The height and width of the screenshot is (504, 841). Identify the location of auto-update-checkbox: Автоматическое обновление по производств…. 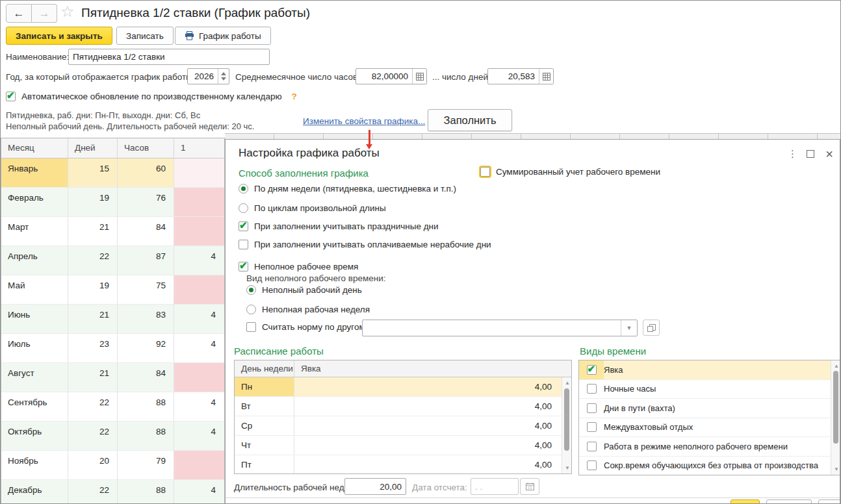
(151, 96).